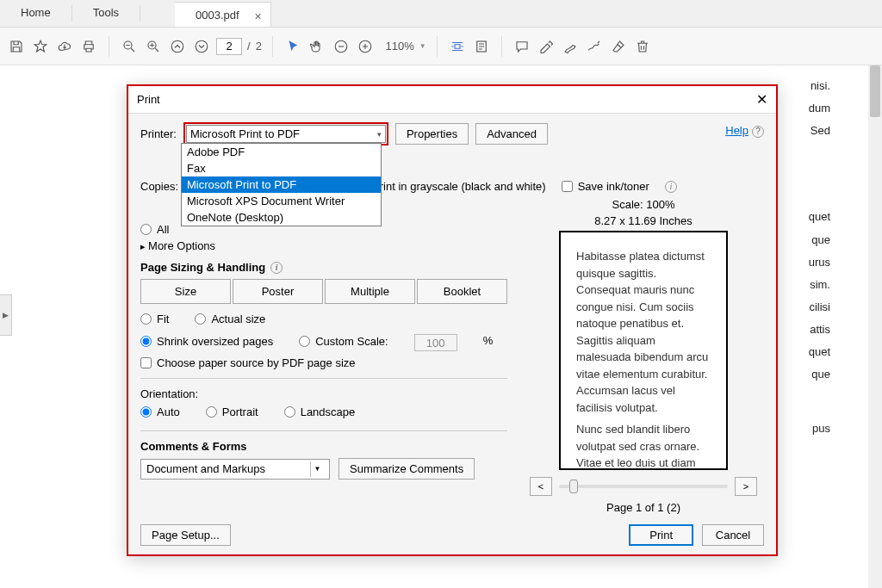  I want to click on dialog-close-button: ✕, so click(761, 100).